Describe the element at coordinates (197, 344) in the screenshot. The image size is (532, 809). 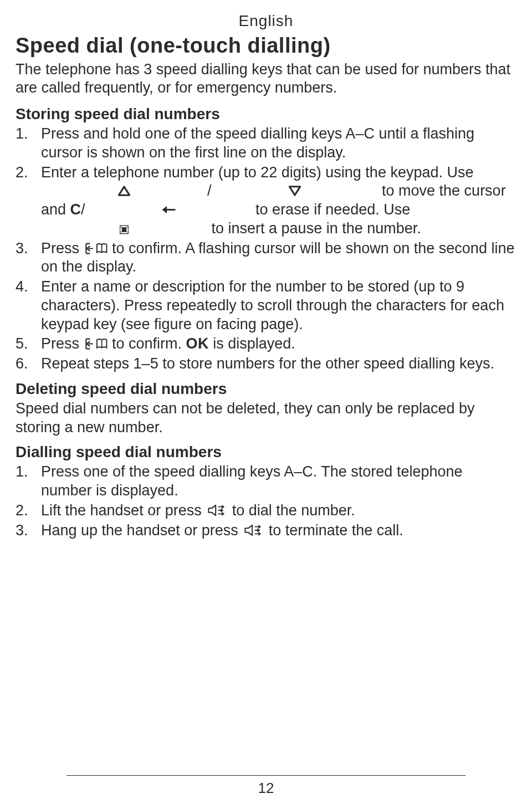
I see `ok-status: OK` at that location.